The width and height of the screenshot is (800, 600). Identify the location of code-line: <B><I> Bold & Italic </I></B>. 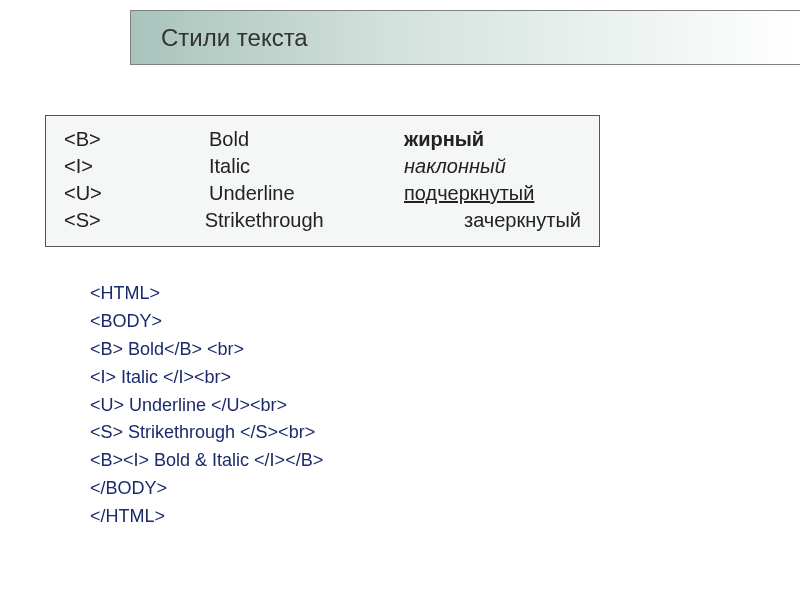
(206, 461).